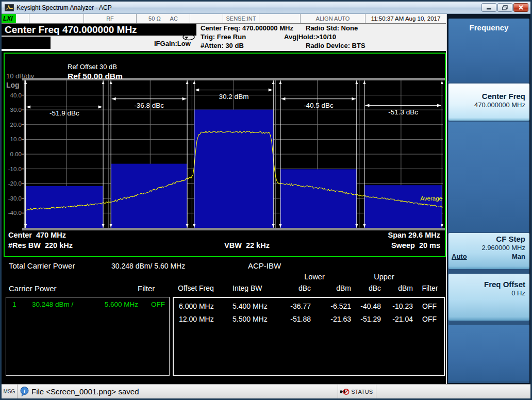  I want to click on offset-table: 6.000 MHz5.400 MHz-36.77-6.521-40.48-10.…, so click(309, 336).